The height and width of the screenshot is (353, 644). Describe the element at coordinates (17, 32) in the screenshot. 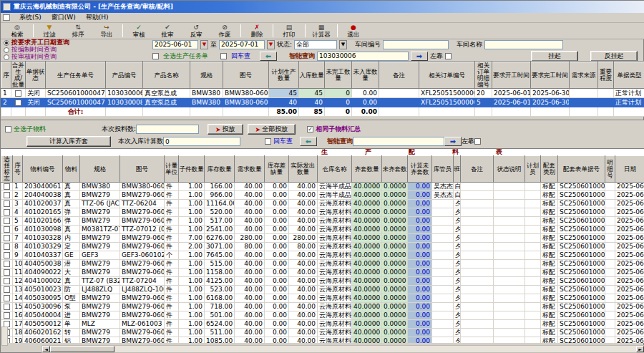

I see `search-button: ◎检索` at that location.